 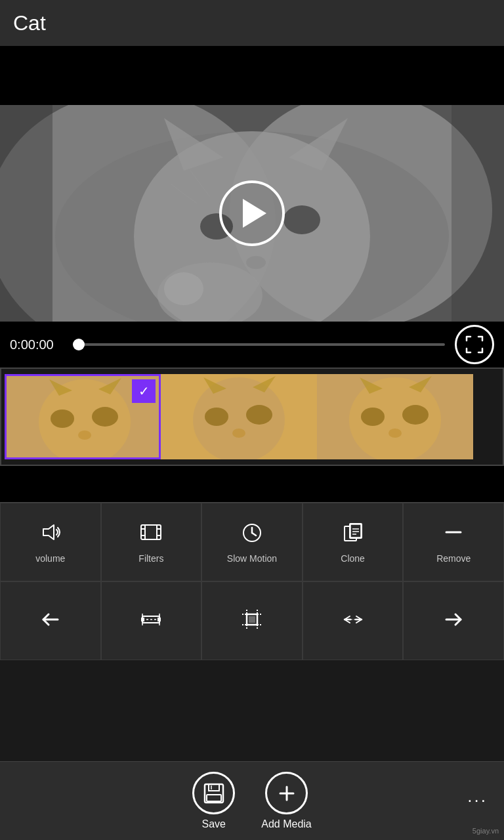 I want to click on timeline-section: ✓, so click(x=252, y=417).